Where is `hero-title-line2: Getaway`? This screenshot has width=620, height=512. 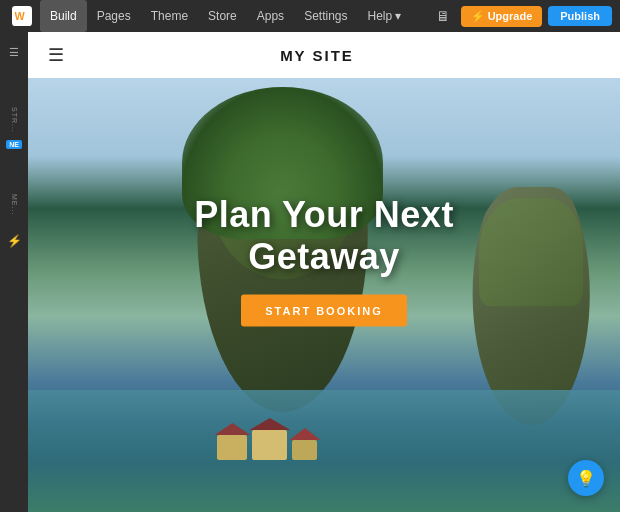
hero-title-line2: Getaway is located at coordinates (324, 256).